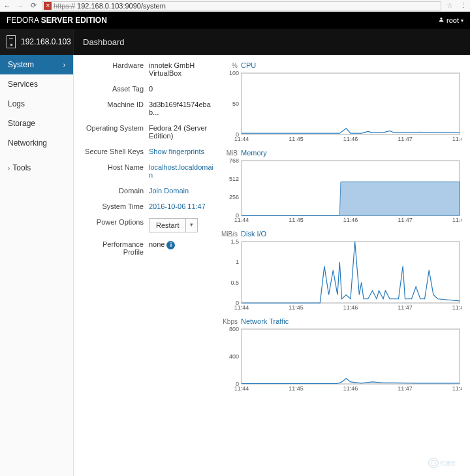 The image size is (470, 476). Describe the element at coordinates (181, 206) in the screenshot. I see `info-value: 2016-10-06 11:47` at that location.